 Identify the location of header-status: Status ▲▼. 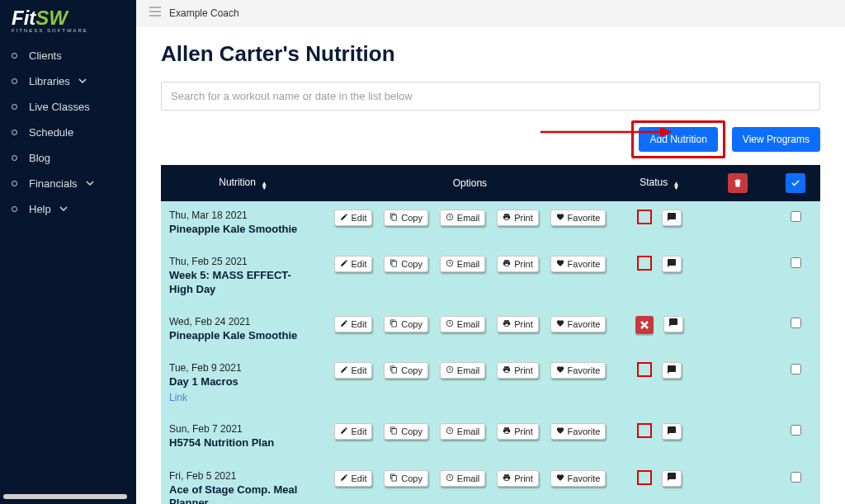
(659, 183).